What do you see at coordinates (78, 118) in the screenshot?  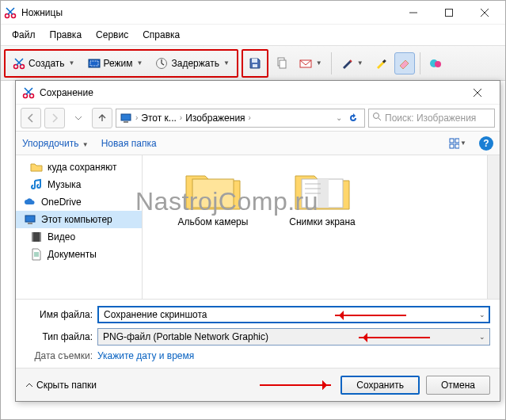 I see `nav-recent-button` at bounding box center [78, 118].